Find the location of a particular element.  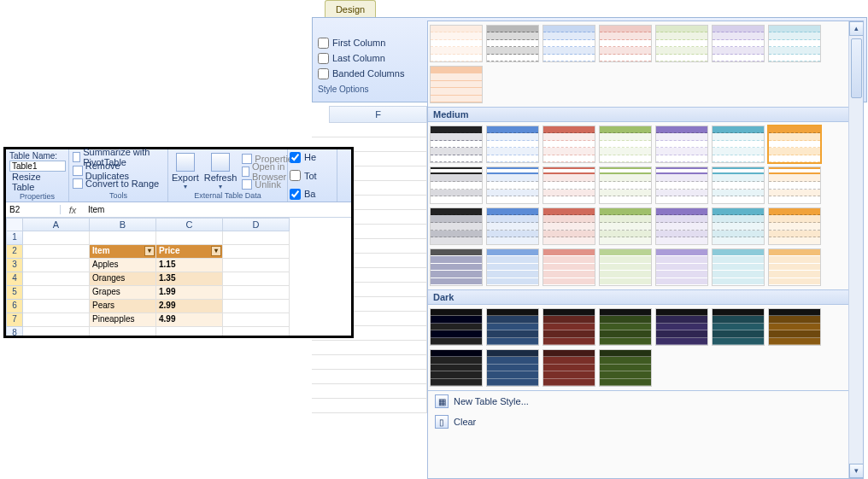

gallery-scrollbar: ▴ ▾ is located at coordinates (856, 249).